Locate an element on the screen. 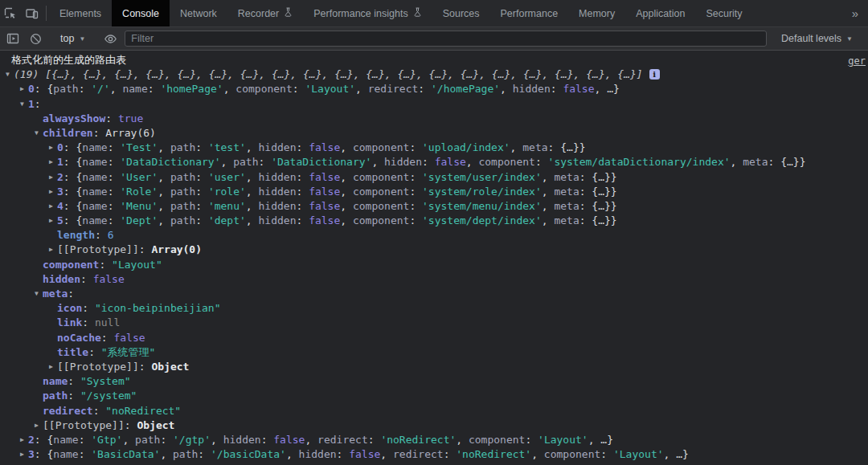  tab-application: Application is located at coordinates (661, 13).